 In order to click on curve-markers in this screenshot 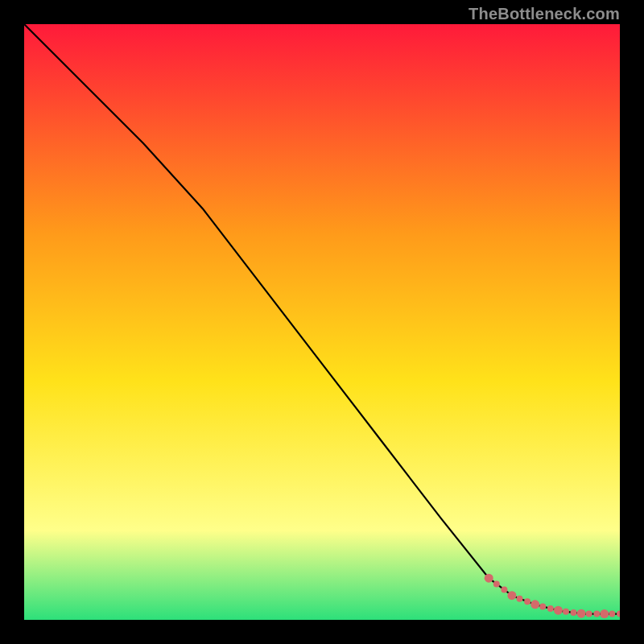, I will do `click(552, 596)`.